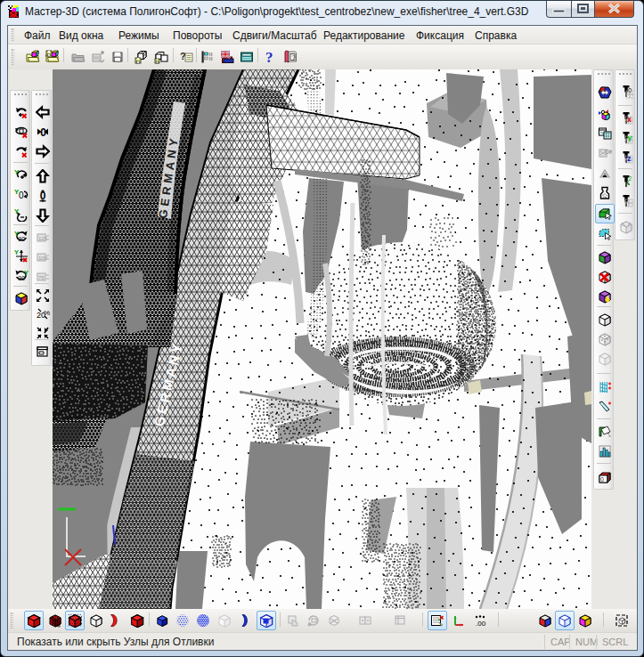 This screenshot has width=644, height=657. I want to click on svg-text: x, so click(629, 119).